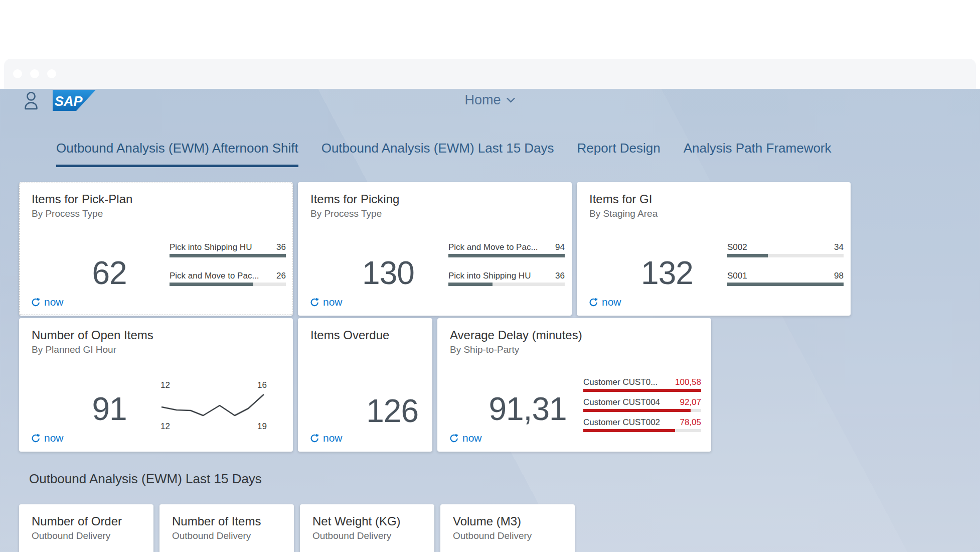 Image resolution: width=980 pixels, height=552 pixels. What do you see at coordinates (388, 273) in the screenshot?
I see `kpi-value: 130` at bounding box center [388, 273].